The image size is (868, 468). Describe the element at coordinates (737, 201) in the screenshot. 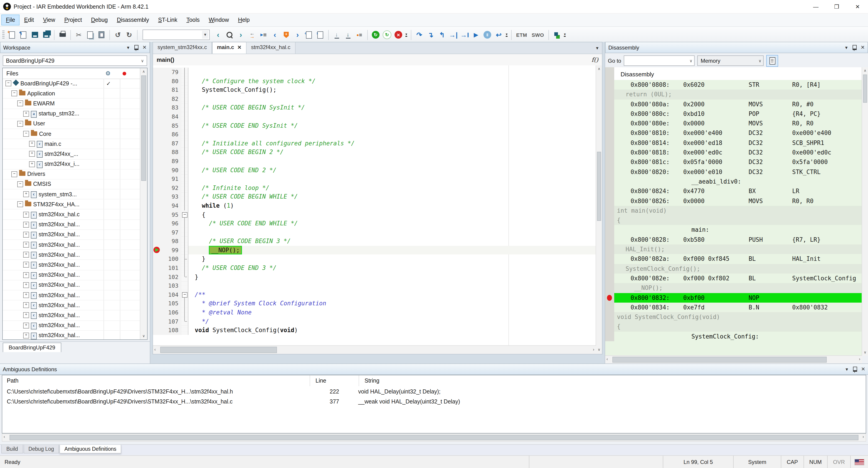

I see `disassembly-row-instr: 0x800'0826:0x0000MOVSR0, R0` at that location.